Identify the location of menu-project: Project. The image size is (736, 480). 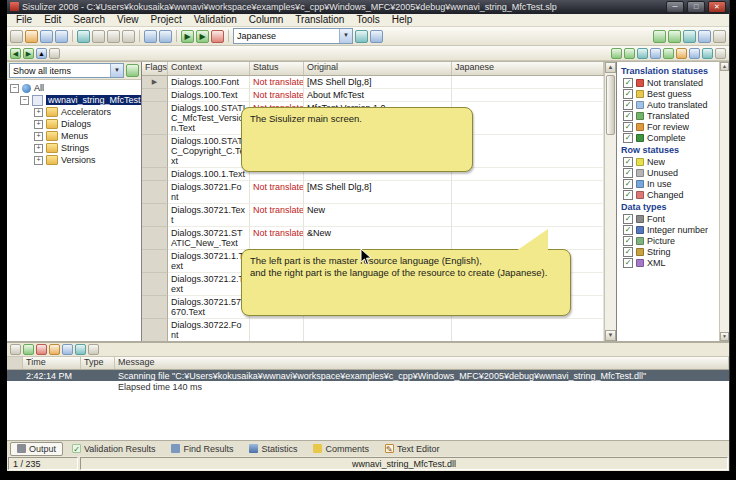
(166, 20).